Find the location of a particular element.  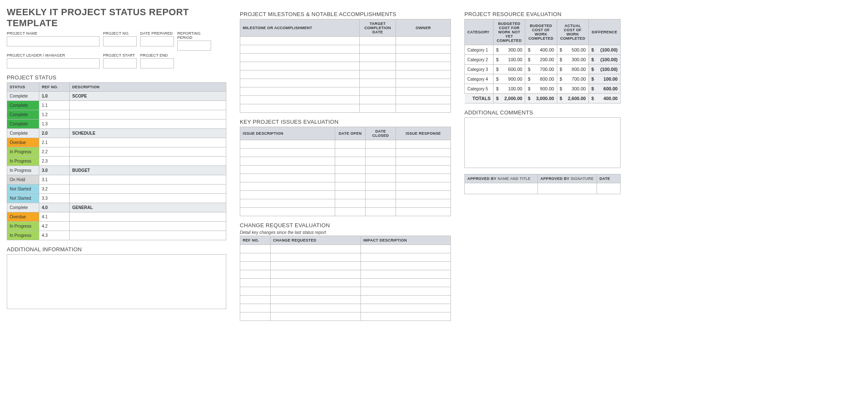

description-cell: SCOPE is located at coordinates (148, 96).